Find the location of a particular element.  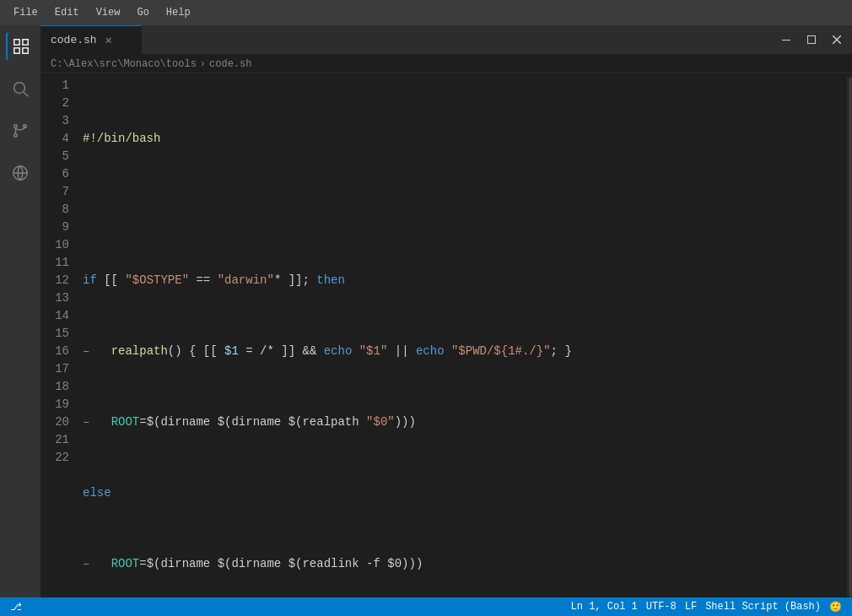

minimize-button is located at coordinates (786, 40).